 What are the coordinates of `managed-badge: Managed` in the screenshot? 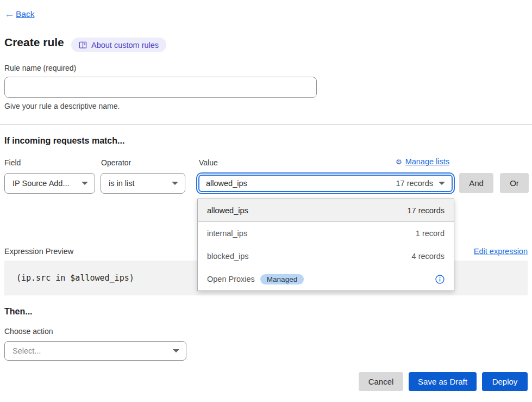 It's located at (282, 280).